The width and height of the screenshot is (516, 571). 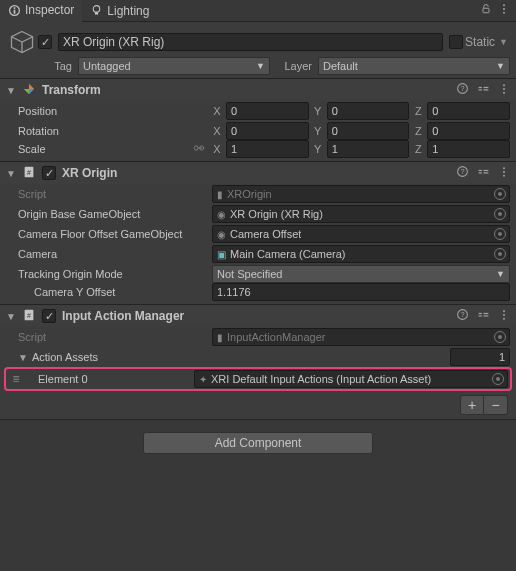 What do you see at coordinates (128, 11) in the screenshot?
I see `tab-lighting-label: Lighting` at bounding box center [128, 11].